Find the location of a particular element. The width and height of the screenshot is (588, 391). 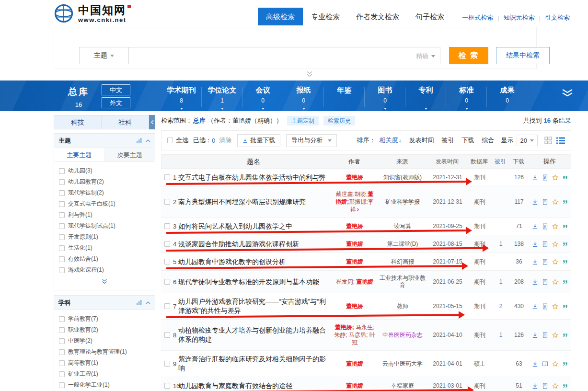

header-nav-tab: 高级检索 is located at coordinates (280, 16).